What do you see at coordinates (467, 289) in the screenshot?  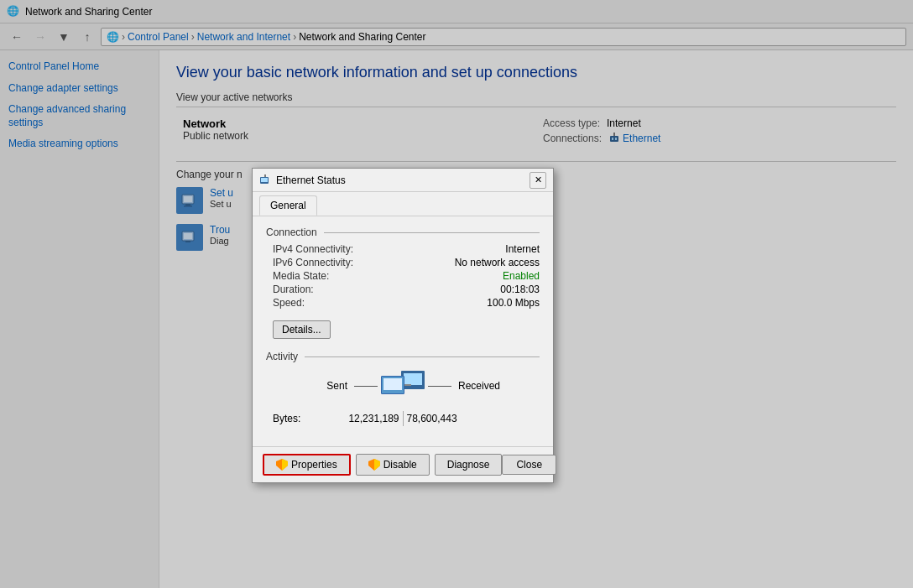 I see `duration-value: 00:18:03` at bounding box center [467, 289].